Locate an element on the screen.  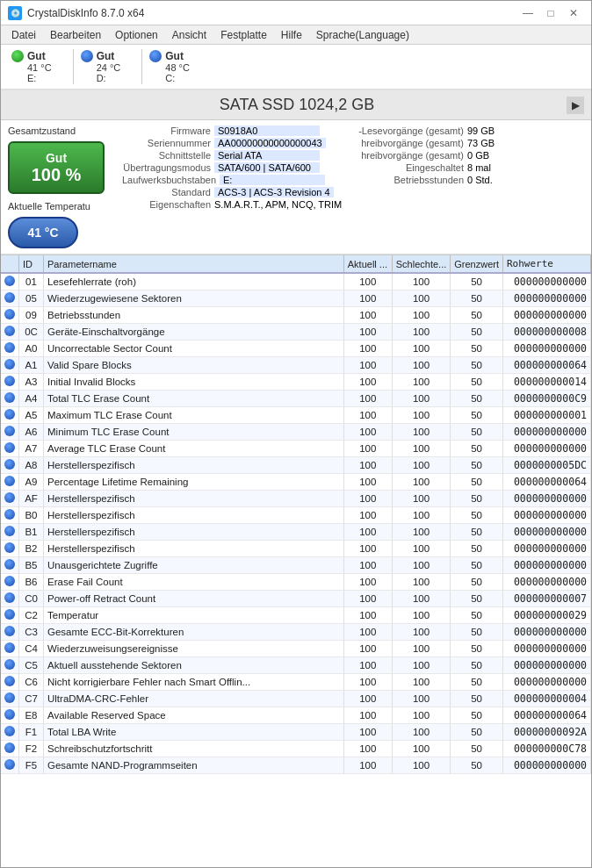
disk-title-bar: SATA SSD 1024,2 GB ▶ is located at coordinates (296, 105).